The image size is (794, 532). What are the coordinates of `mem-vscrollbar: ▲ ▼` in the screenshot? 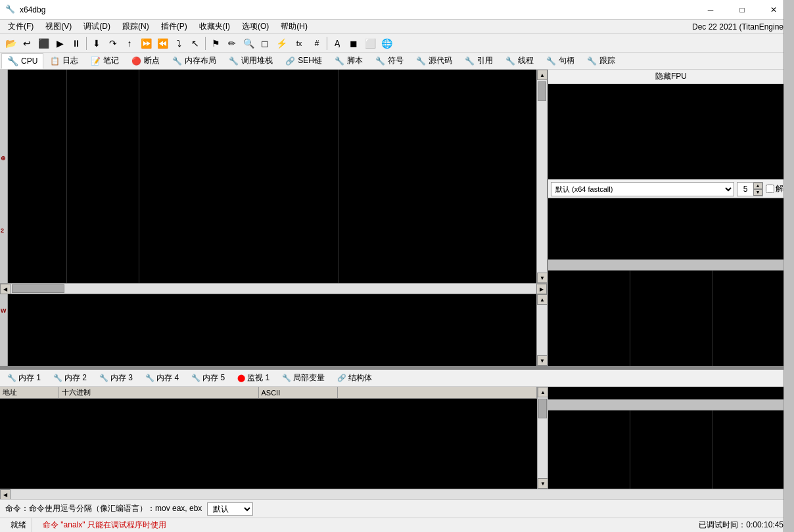 It's located at (542, 437).